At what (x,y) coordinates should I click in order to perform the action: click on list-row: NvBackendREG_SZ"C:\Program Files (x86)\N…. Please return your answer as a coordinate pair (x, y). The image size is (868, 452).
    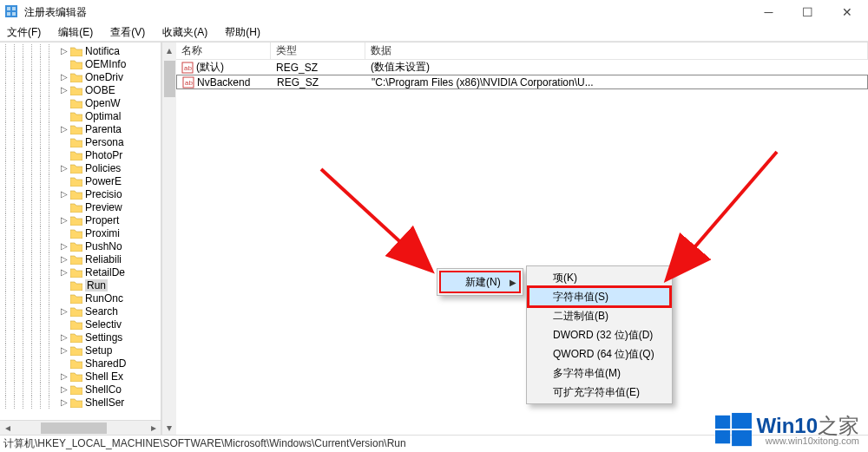
    Looking at the image, I should click on (523, 82).